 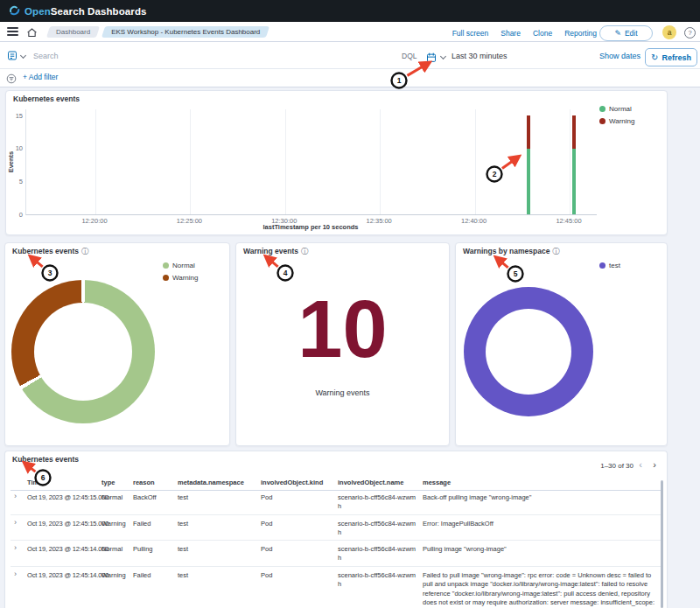 I want to click on query-bar, so click(x=350, y=65).